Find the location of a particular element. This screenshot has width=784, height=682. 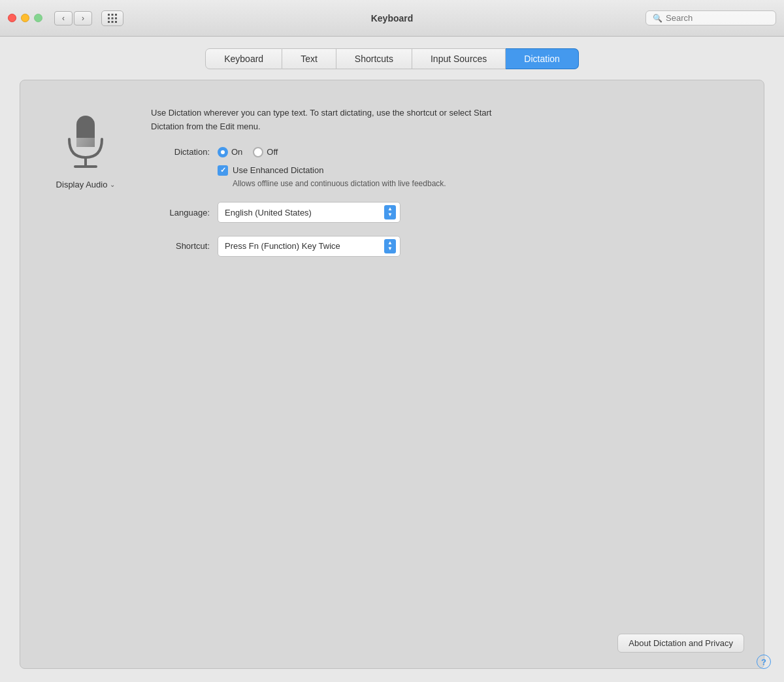

language-dropdown: English (United States) ▲ ▼ is located at coordinates (309, 212).